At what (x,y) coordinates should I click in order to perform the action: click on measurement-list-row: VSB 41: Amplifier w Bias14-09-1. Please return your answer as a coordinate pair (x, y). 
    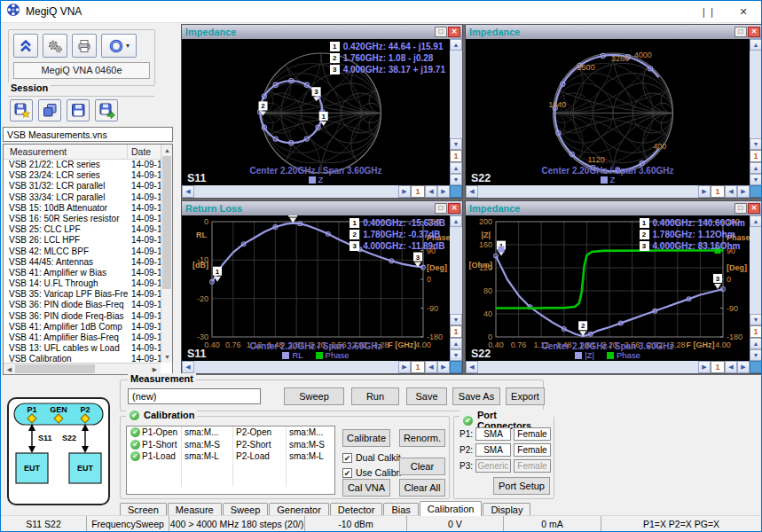
    Looking at the image, I should click on (82, 273).